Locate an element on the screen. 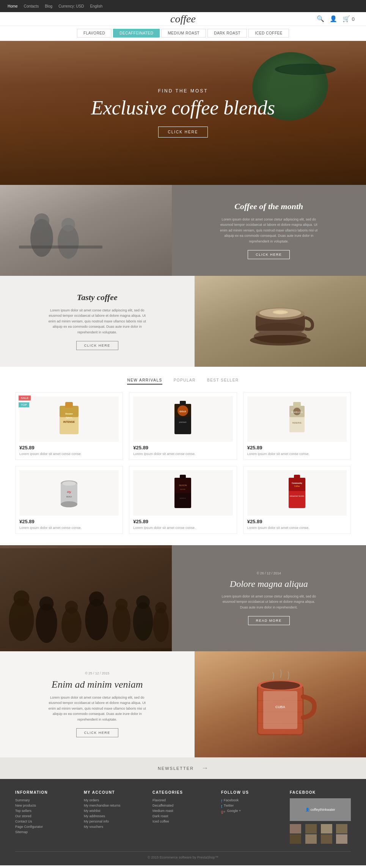 This screenshot has height=868, width=366. footer-link: New products is located at coordinates (46, 805).